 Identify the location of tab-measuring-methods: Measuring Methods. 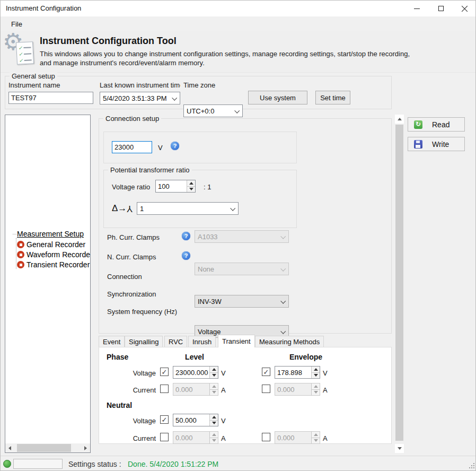
(289, 342).